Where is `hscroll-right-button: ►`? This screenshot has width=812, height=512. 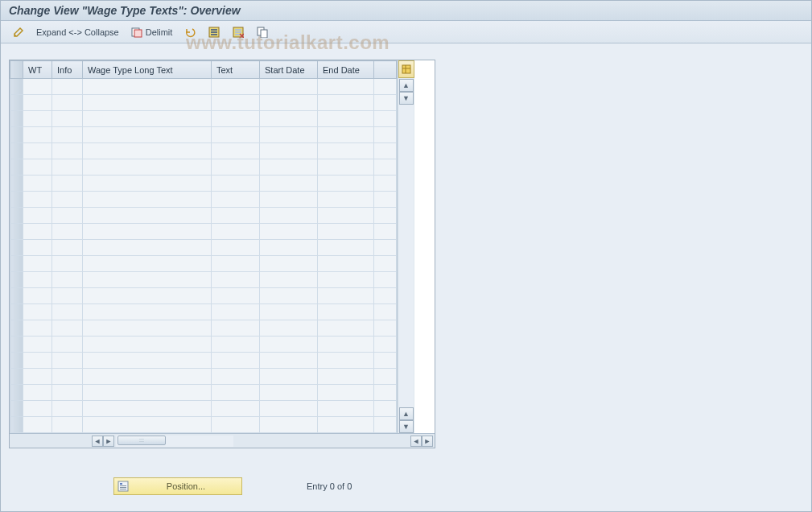 hscroll-right-button: ► is located at coordinates (109, 441).